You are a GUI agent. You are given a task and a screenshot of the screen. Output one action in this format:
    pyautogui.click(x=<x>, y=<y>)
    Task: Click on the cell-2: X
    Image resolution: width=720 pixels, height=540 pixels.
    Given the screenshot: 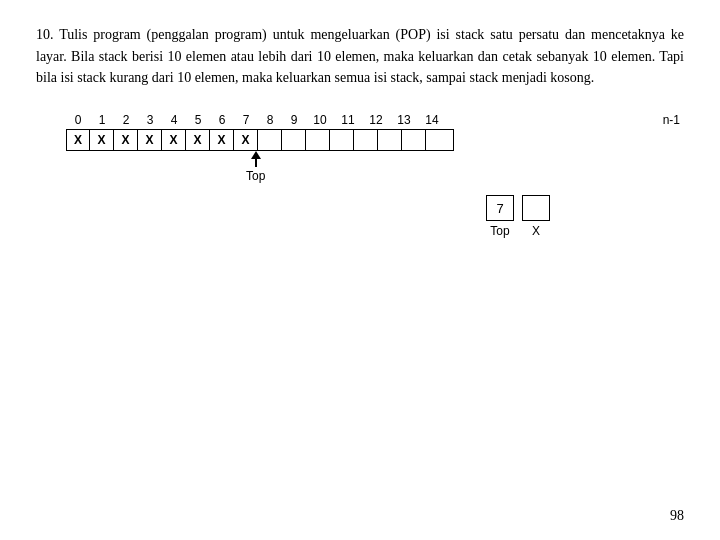 What is the action you would take?
    pyautogui.click(x=126, y=140)
    